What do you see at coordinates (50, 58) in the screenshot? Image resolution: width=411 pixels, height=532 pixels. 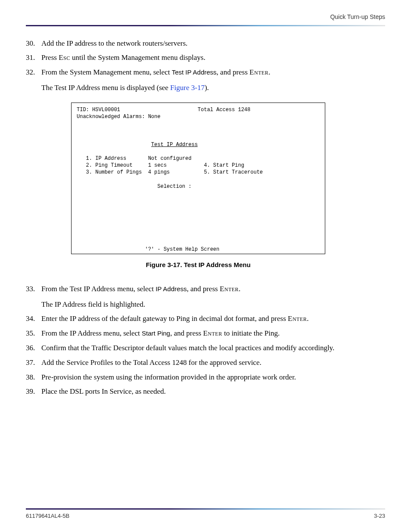 I see `text-segment: Press` at bounding box center [50, 58].